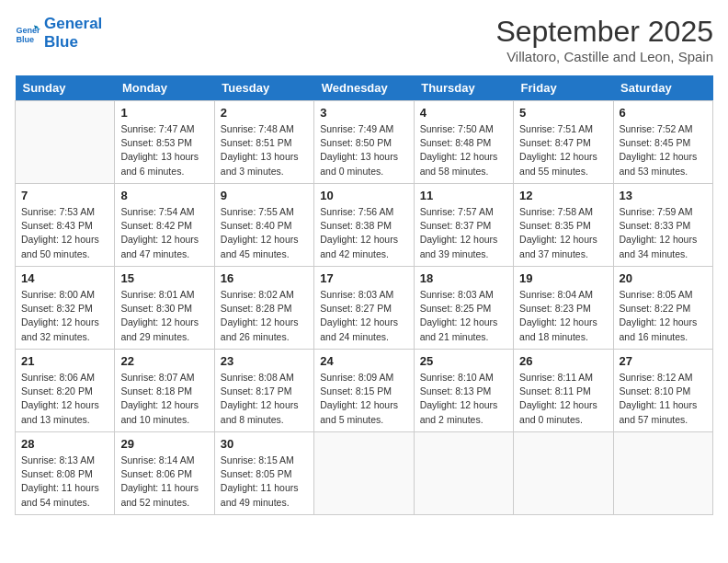 This screenshot has width=728, height=563. Describe the element at coordinates (463, 143) in the screenshot. I see `calendar-cell: 4Sunrise: 7:50 AMSunset: 8:48 PMDaylight…` at that location.